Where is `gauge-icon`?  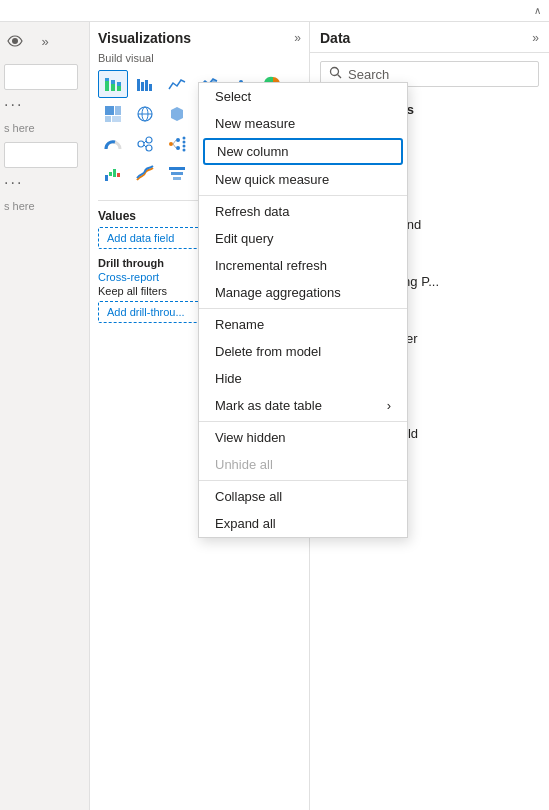
gauge-icon is located at coordinates (113, 144).